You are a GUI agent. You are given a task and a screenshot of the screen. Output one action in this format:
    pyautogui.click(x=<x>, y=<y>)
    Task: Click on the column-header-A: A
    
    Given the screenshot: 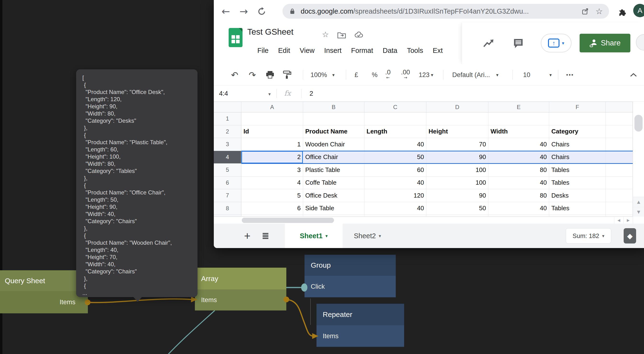 What is the action you would take?
    pyautogui.click(x=272, y=107)
    